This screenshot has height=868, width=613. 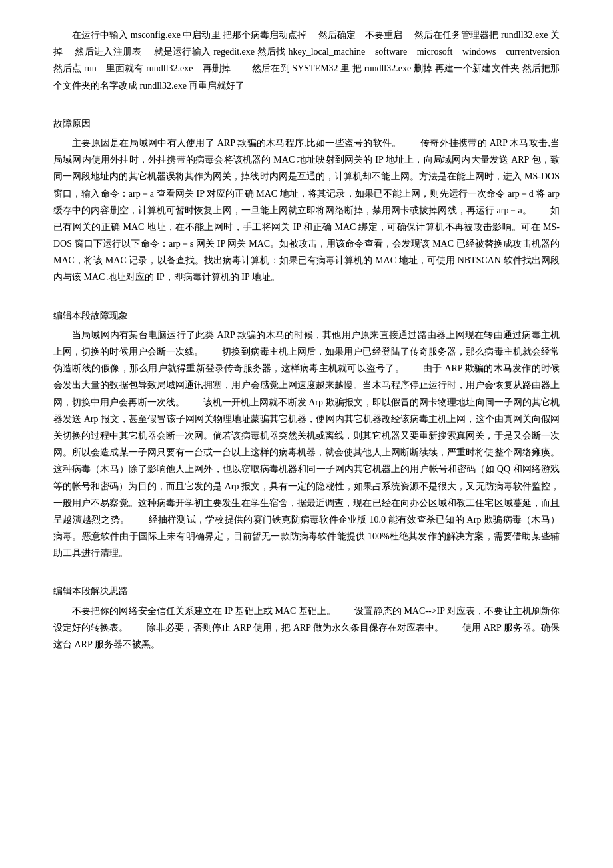 What do you see at coordinates (306, 628) in the screenshot?
I see `edit-solution-paragraph: 不要把你的网络安全信任关系建立在 IP 基础上或 MAC 基础上。 设置静态的 …` at bounding box center [306, 628].